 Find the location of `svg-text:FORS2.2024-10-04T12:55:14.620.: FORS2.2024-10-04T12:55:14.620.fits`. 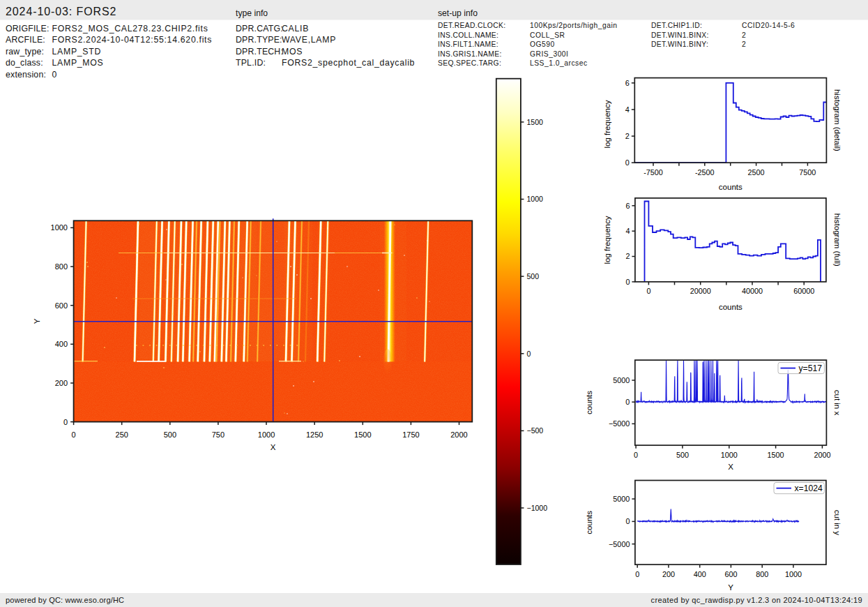

svg-text:FORS2.2024-10-04T12:55:14.620.: FORS2.2024-10-04T12:55:14.620.fits is located at coordinates (132, 40).